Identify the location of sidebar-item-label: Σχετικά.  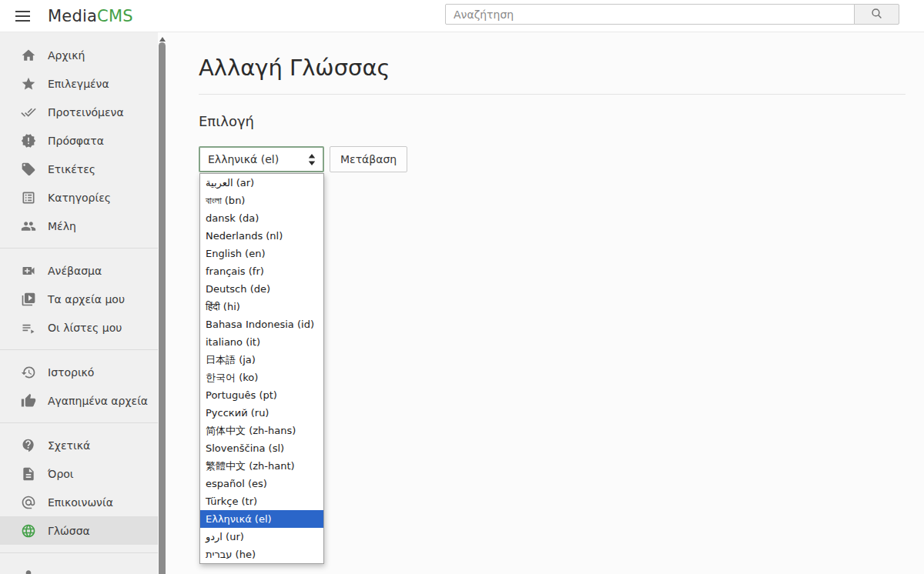
(69, 446).